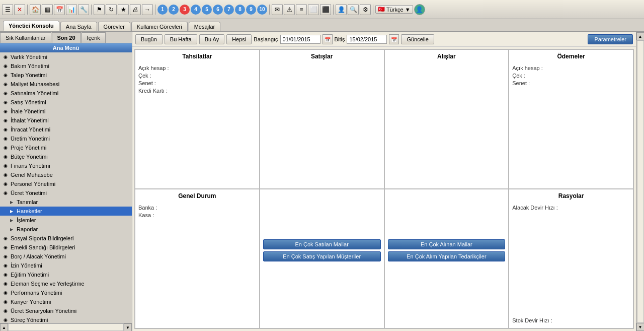 Image resolution: width=644 pixels, height=331 pixels. I want to click on star-btn: ★, so click(123, 10).